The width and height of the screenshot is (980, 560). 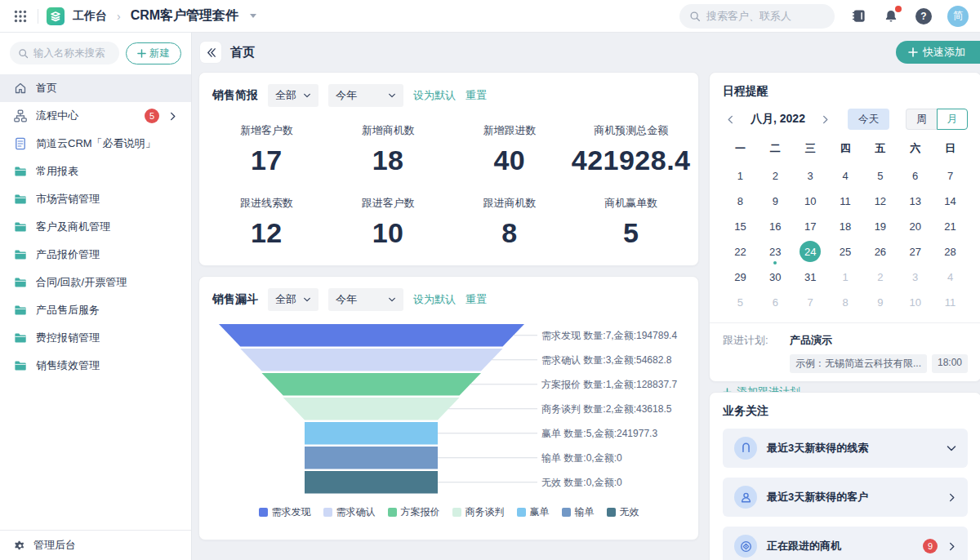 What do you see at coordinates (366, 300) in the screenshot?
I see `sales-funnel-period-select: 今年` at bounding box center [366, 300].